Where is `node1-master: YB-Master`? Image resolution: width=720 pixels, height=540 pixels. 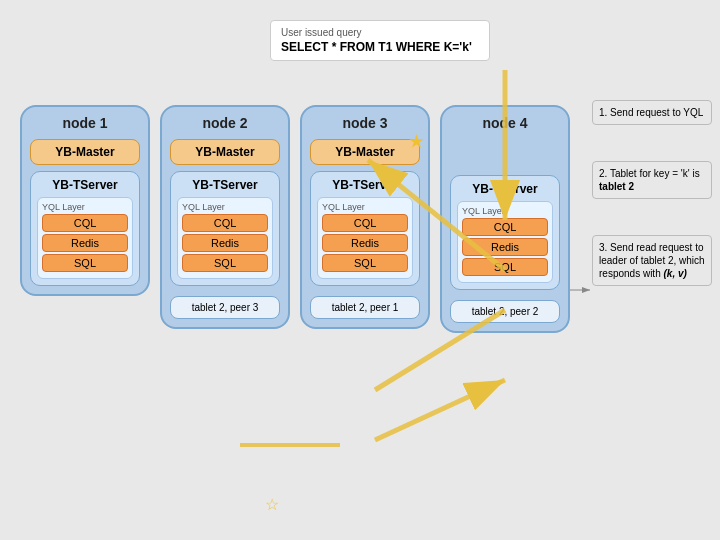
node1-master: YB-Master is located at coordinates (85, 152).